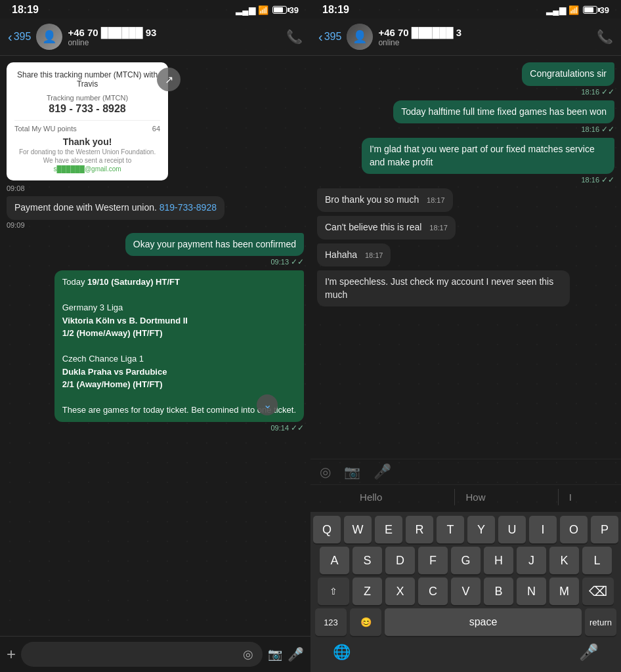 The height and width of the screenshot is (672, 621). What do you see at coordinates (155, 352) in the screenshot?
I see `match-info-message: Today 19/10 (Saturday) HT/FT Germany 3 L…` at bounding box center [155, 352].